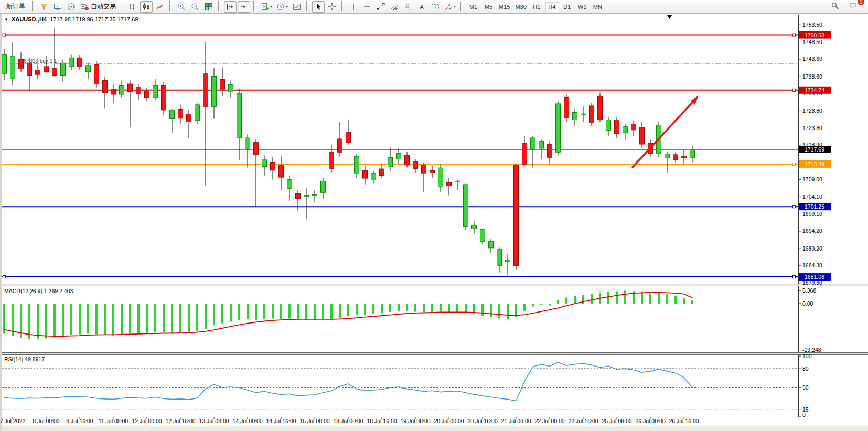 The width and height of the screenshot is (868, 431). What do you see at coordinates (266, 7) in the screenshot?
I see `new-chart-button: ▾` at bounding box center [266, 7].